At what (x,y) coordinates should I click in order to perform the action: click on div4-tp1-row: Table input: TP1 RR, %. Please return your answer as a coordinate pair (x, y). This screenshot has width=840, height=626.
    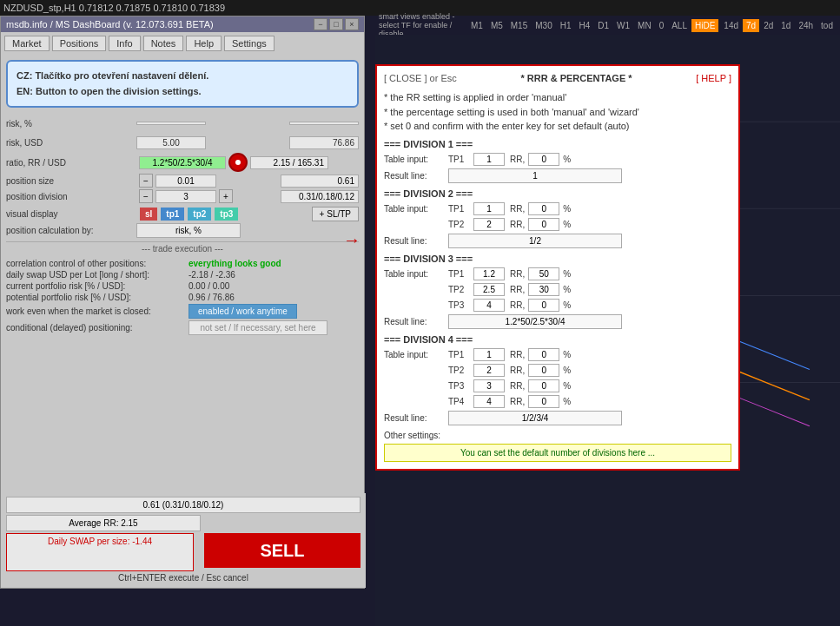
    Looking at the image, I should click on (558, 354).